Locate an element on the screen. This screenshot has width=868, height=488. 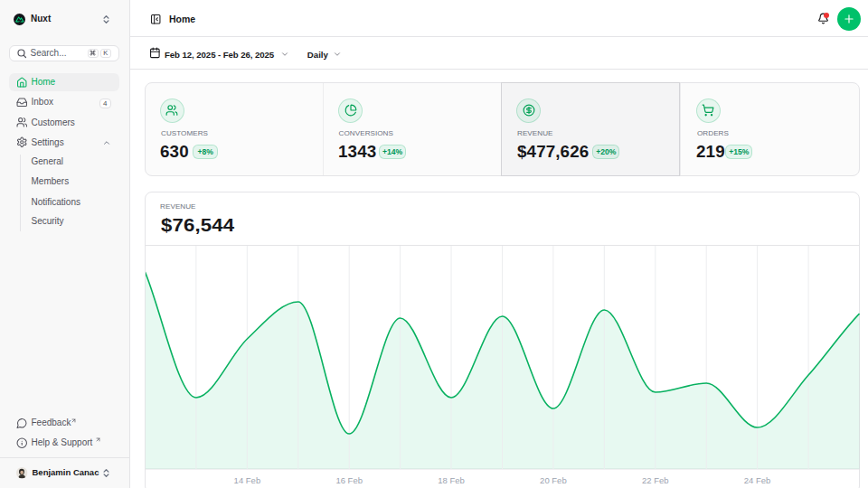
svg-text: 14 Feb is located at coordinates (247, 481).